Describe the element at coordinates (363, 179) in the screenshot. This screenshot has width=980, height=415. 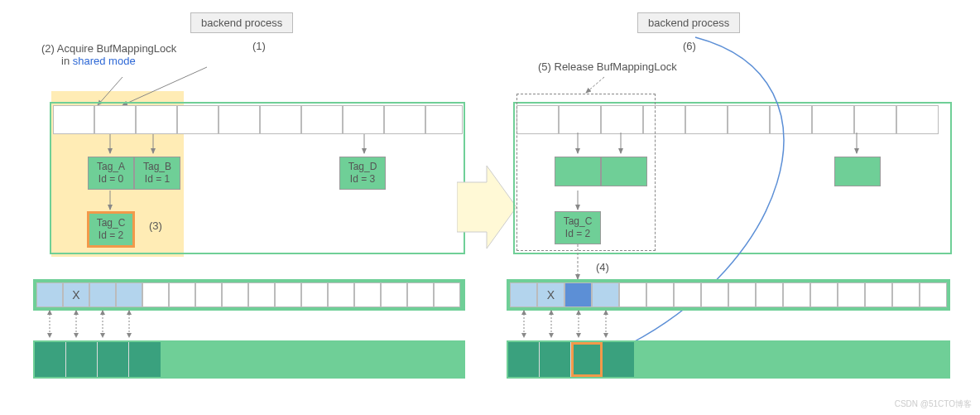
I see `tag-d-id: Id = 3` at that location.